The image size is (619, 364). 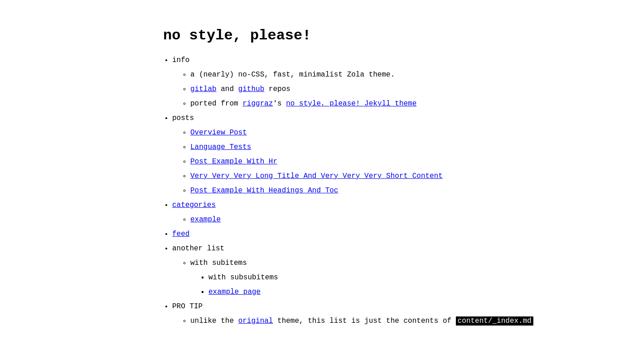 I want to click on with-subsubitems-text: with subsubitems, so click(x=243, y=278).